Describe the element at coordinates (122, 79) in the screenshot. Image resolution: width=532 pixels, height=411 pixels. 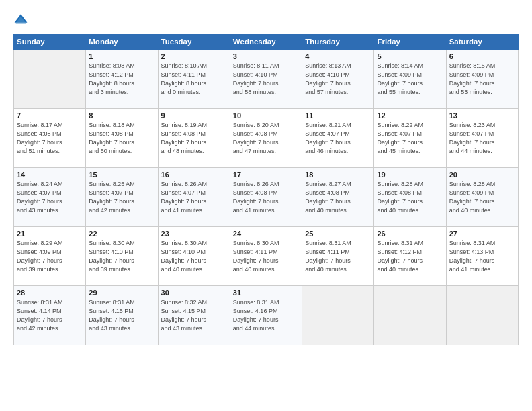
I see `calendar-cell: 1Sunrise: 8:08 AM Sunset: 4:12 PM Daylig…` at that location.